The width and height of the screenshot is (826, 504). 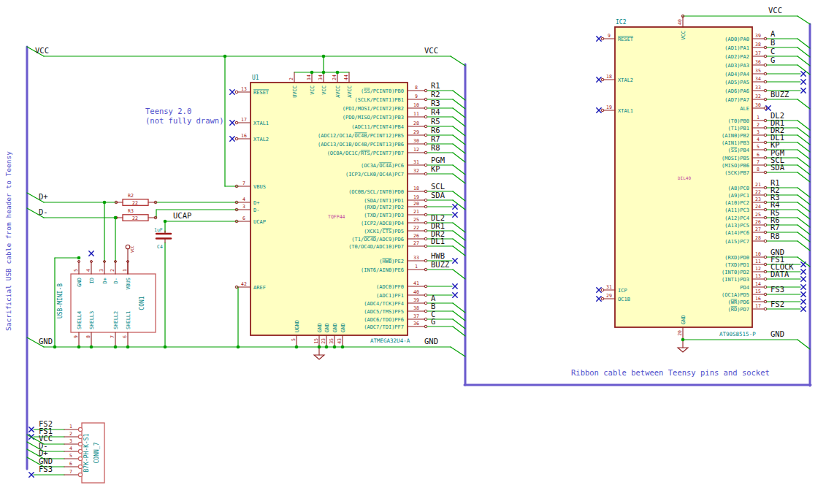 I want to click on net-label: A, so click(x=773, y=34).